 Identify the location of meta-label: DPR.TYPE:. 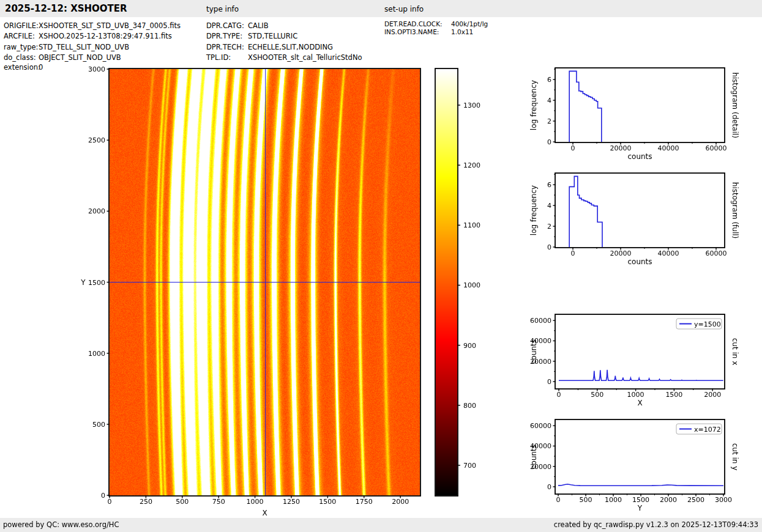
(227, 36).